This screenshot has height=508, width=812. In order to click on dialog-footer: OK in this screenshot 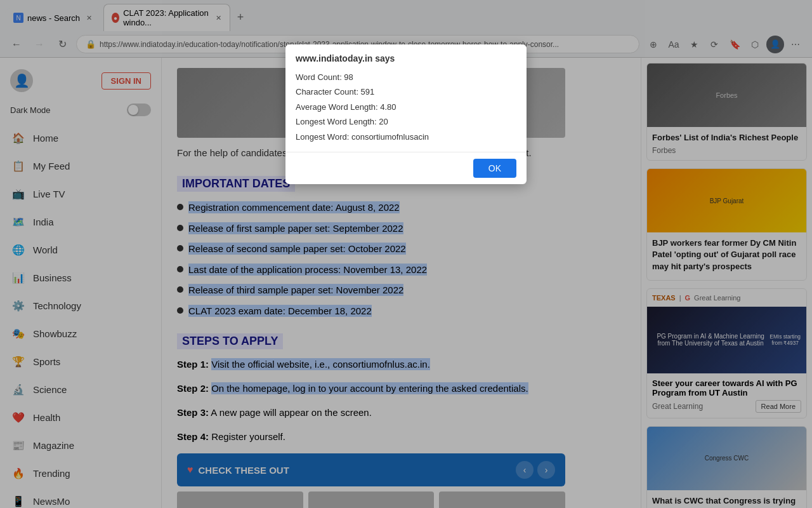, I will do `click(406, 168)`.